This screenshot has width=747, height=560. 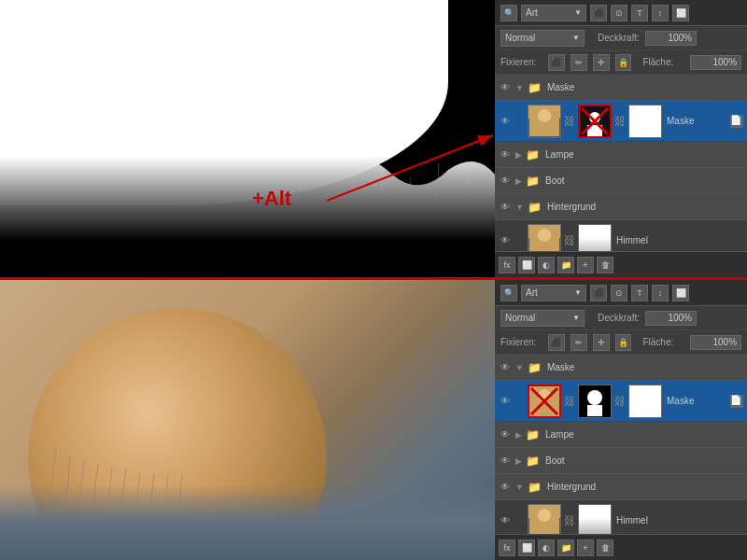 What do you see at coordinates (660, 293) in the screenshot?
I see `tool-icon-arrow-b: ↕` at bounding box center [660, 293].